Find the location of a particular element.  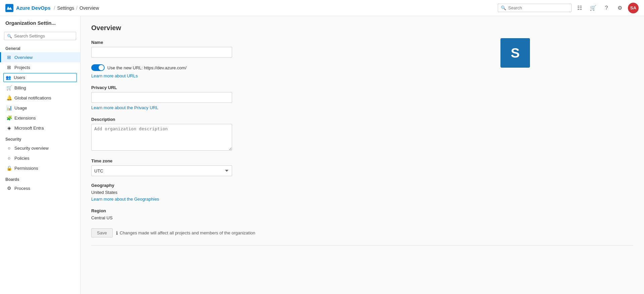

geography-group: Geography United States Learn more about… is located at coordinates (362, 192).